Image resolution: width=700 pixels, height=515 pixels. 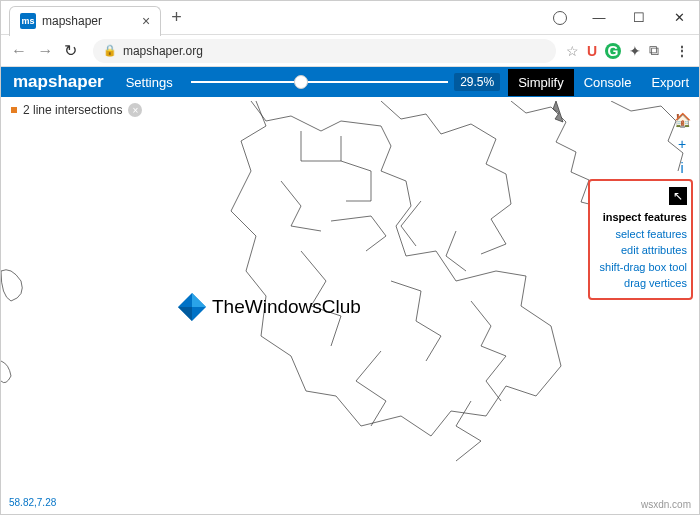 What do you see at coordinates (628, 50) in the screenshot?
I see `addr-right-icons: ☆ U G ✦ ⧉ ⋮` at bounding box center [628, 50].